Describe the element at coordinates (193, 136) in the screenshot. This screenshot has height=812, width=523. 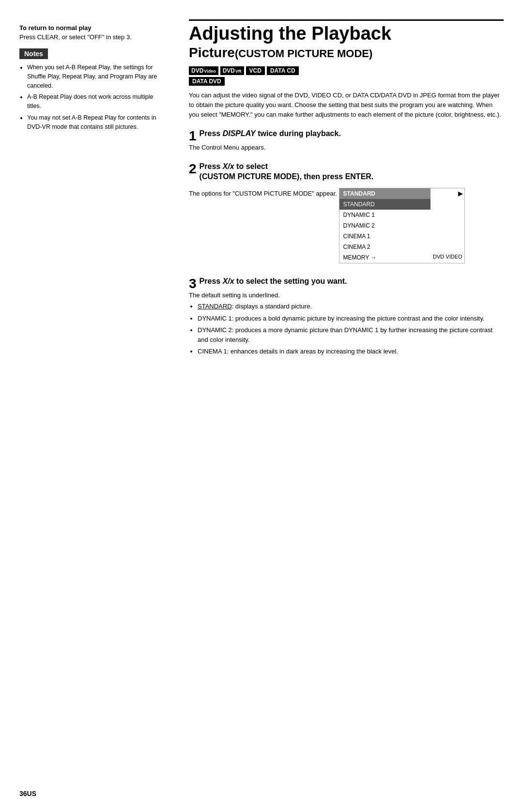
I see `step-1-number: 1` at that location.